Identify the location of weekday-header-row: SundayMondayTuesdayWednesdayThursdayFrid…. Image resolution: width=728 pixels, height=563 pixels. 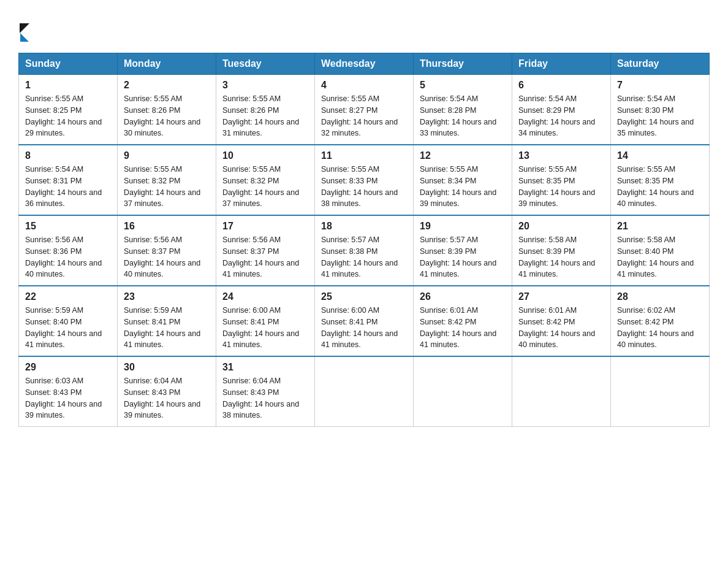
(364, 64).